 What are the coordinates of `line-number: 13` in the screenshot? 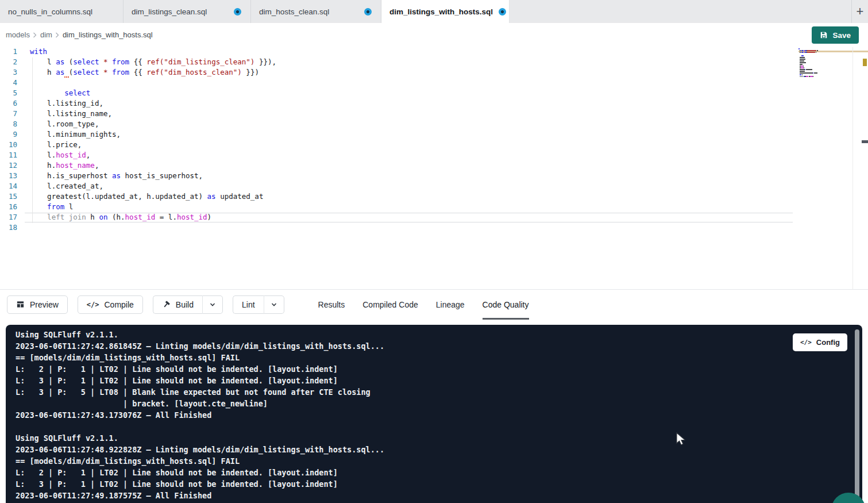 It's located at (9, 176).